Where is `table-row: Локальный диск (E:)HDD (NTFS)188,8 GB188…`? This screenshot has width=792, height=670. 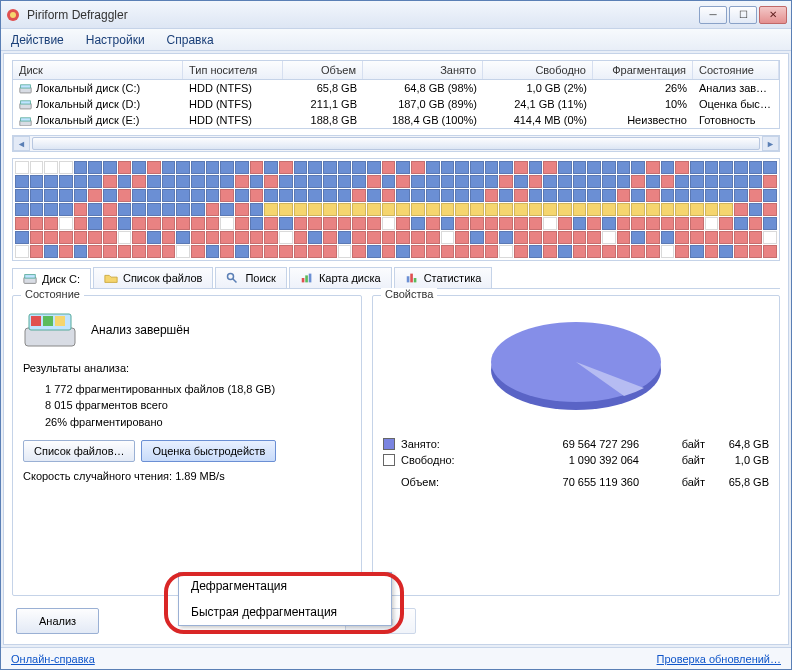 table-row: Локальный диск (E:)HDD (NTFS)188,8 GB188… is located at coordinates (396, 120).